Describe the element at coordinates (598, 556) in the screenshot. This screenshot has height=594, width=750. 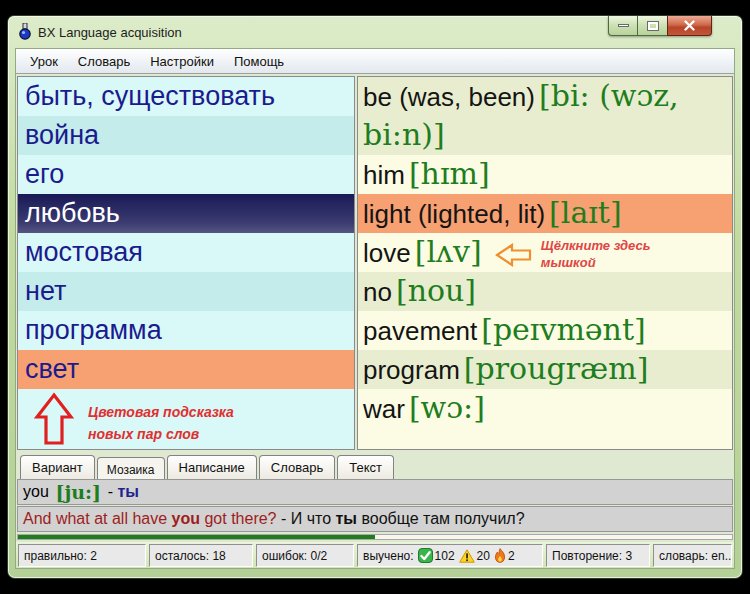
I see `status-repetition: Повторение: 3` at that location.